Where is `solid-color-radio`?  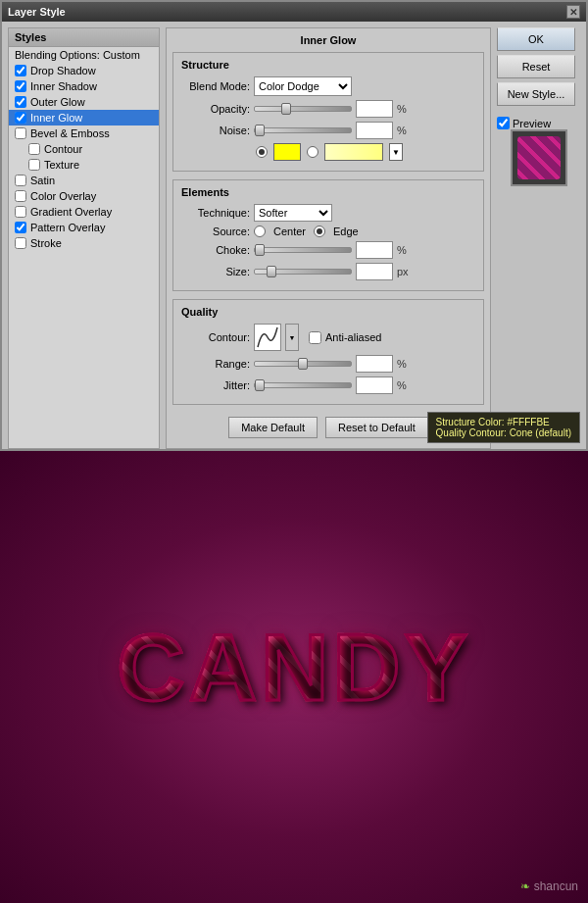
solid-color-radio is located at coordinates (262, 152).